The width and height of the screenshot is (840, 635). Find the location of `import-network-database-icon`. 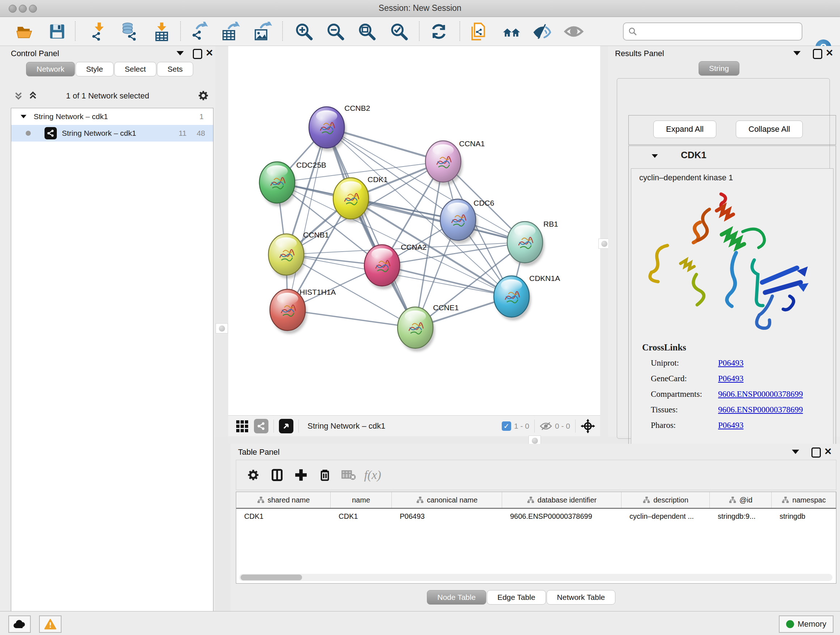

import-network-database-icon is located at coordinates (128, 32).